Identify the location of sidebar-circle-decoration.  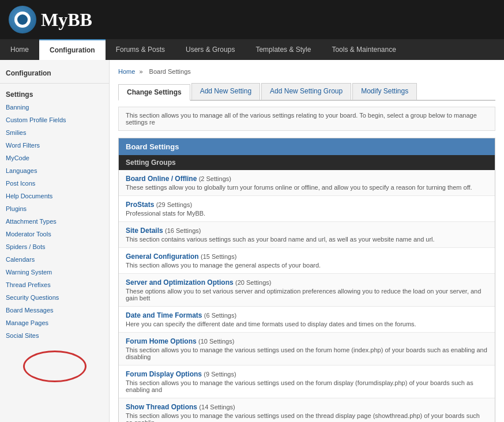
(55, 367).